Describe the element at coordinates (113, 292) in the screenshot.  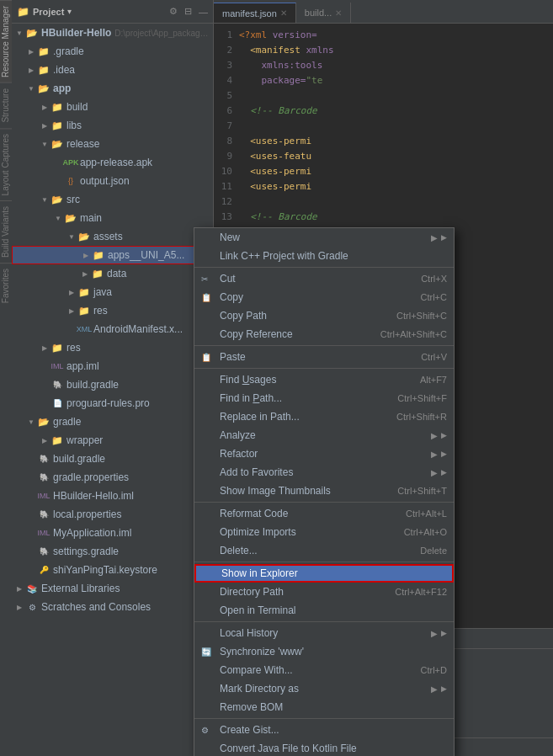
I see `tree-item-java: java` at that location.